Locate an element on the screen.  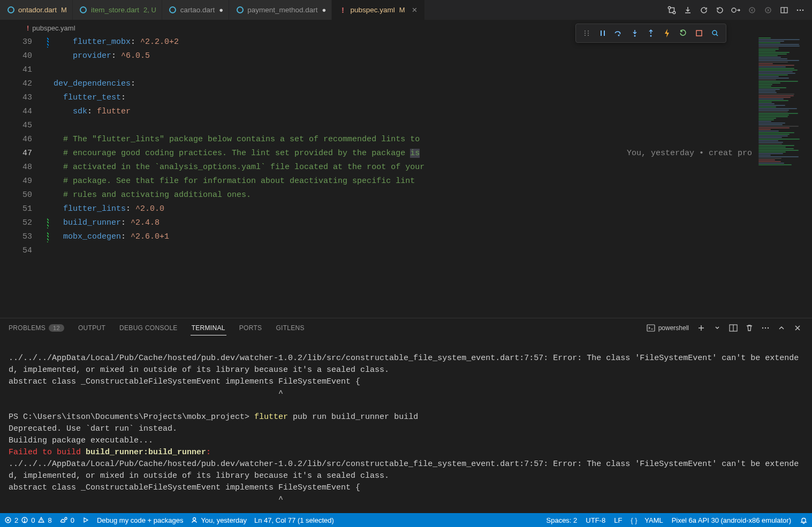
tab-cartao-dart: cartao.dart● is located at coordinates (196, 10).